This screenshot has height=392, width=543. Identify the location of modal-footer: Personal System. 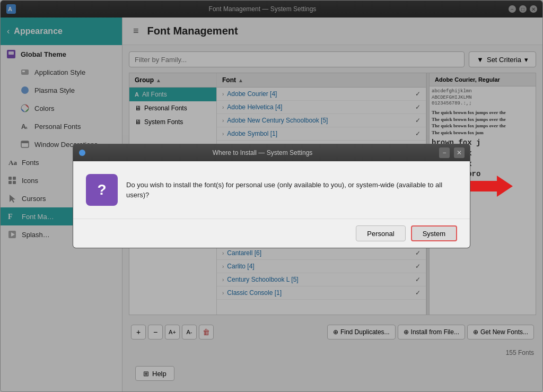
(272, 233).